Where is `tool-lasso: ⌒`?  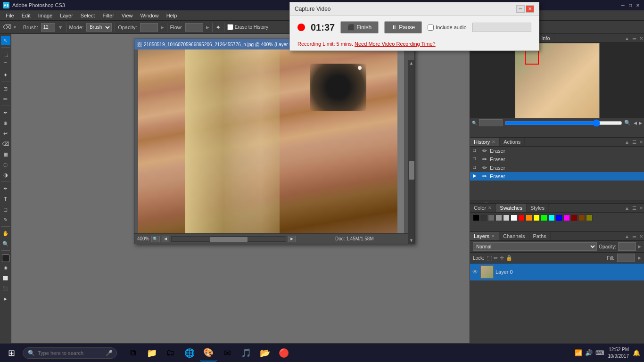 tool-lasso: ⌒ is located at coordinates (6, 65).